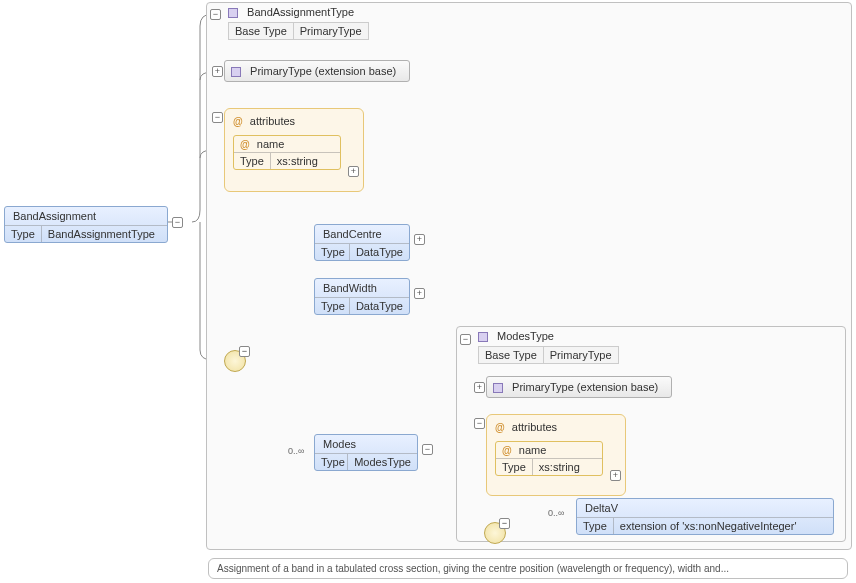 Image resolution: width=856 pixels, height=583 pixels. I want to click on primary-type-extension: PrimaryType (extension base), so click(317, 71).